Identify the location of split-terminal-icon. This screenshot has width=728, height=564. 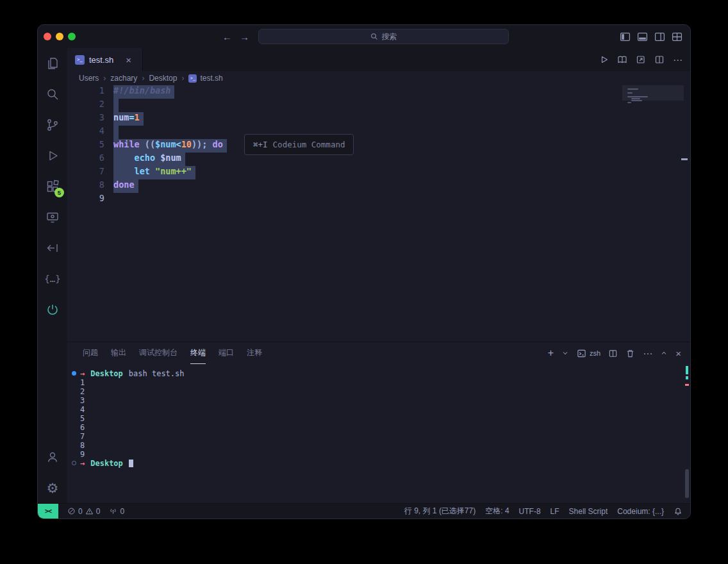
(613, 354).